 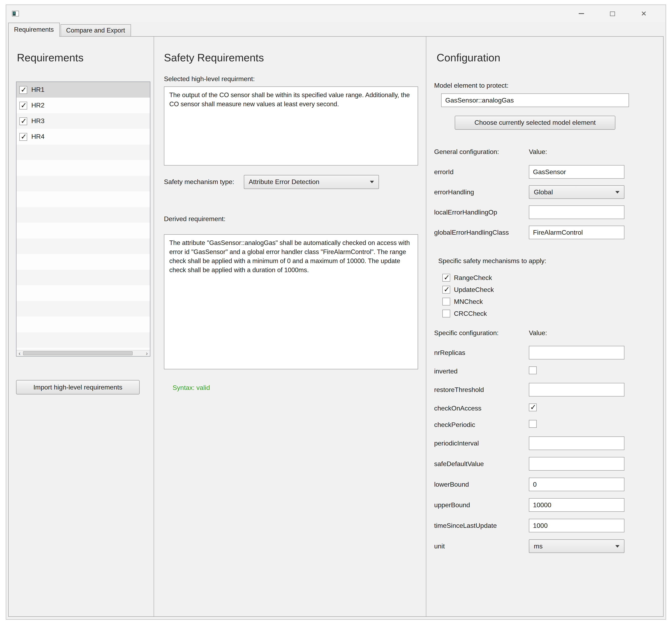 What do you see at coordinates (549, 86) in the screenshot?
I see `model-element-label: Model element to protect:` at bounding box center [549, 86].